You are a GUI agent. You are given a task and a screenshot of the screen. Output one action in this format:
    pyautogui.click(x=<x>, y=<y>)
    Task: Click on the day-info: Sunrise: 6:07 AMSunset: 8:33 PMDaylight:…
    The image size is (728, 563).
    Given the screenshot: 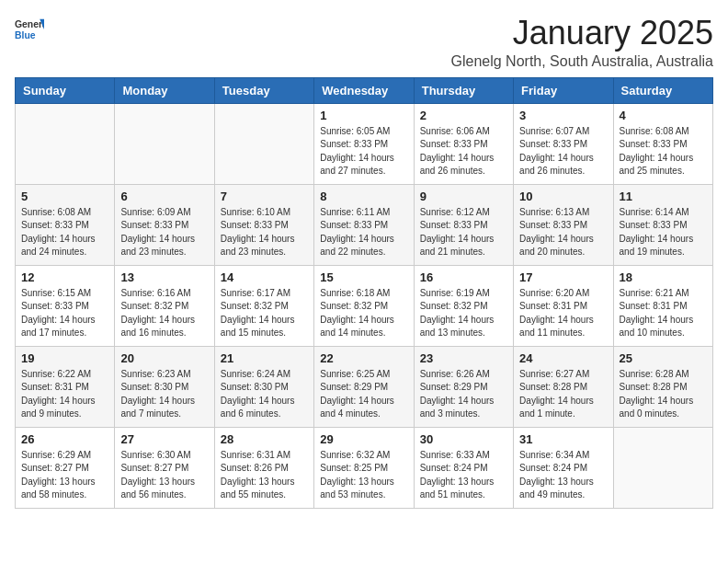 What is the action you would take?
    pyautogui.click(x=563, y=152)
    